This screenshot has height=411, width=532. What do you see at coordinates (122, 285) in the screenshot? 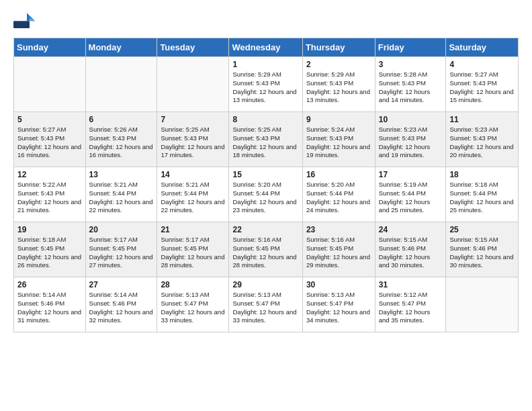
I see `day-number: 27` at bounding box center [122, 285].